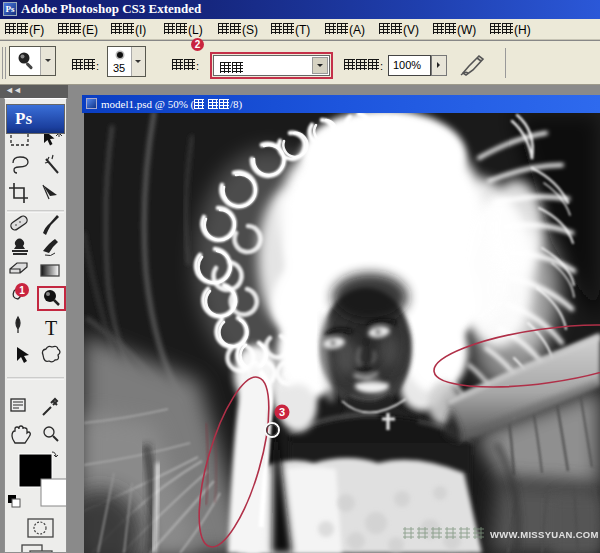 The height and width of the screenshot is (553, 600). I want to click on svg-text: 1, so click(22, 290).